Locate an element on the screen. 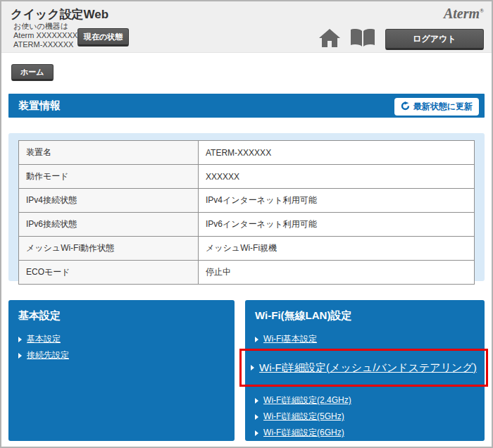 The width and height of the screenshot is (493, 448). wifi-links-bottom: Wi-Fi詳細設定(2.4GHz) Wi-Fi詳細設定(5GHz) Wi-Fi詳… is located at coordinates (303, 418).